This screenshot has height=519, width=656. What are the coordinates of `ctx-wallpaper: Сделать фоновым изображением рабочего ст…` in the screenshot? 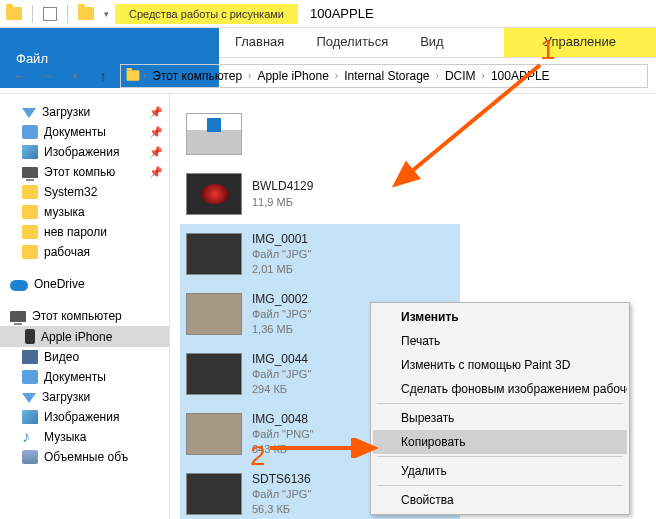 It's located at (500, 389).